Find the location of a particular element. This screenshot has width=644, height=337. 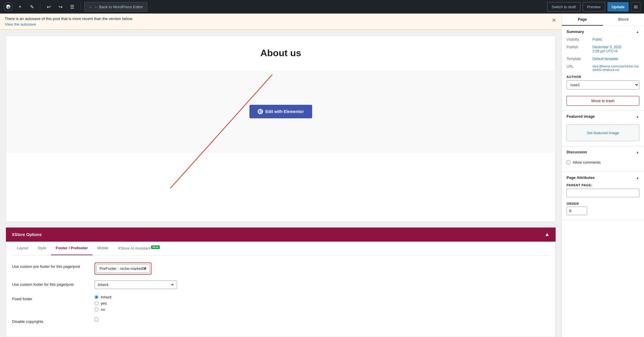

editor-settings-button is located at coordinates (636, 7).